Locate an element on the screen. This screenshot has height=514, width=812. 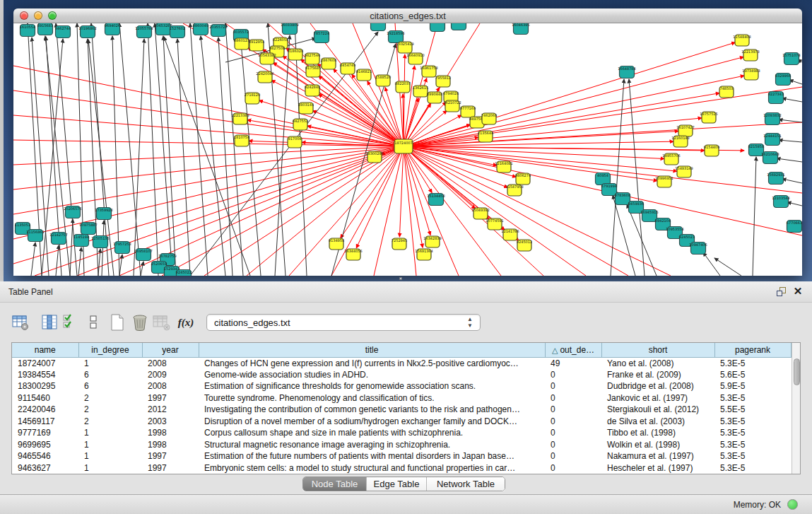
column-header-pagerank: pagerank is located at coordinates (753, 350).